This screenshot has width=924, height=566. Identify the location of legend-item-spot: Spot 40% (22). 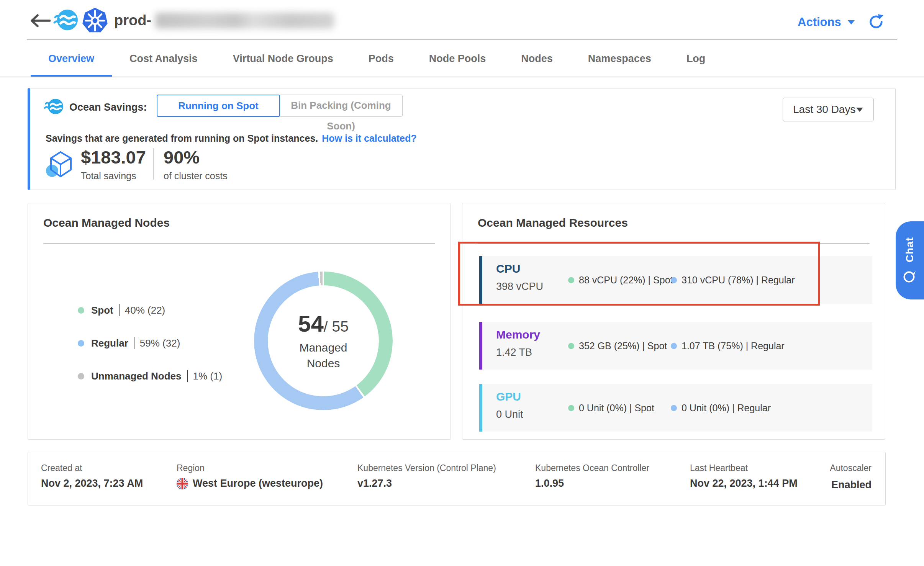
(150, 310).